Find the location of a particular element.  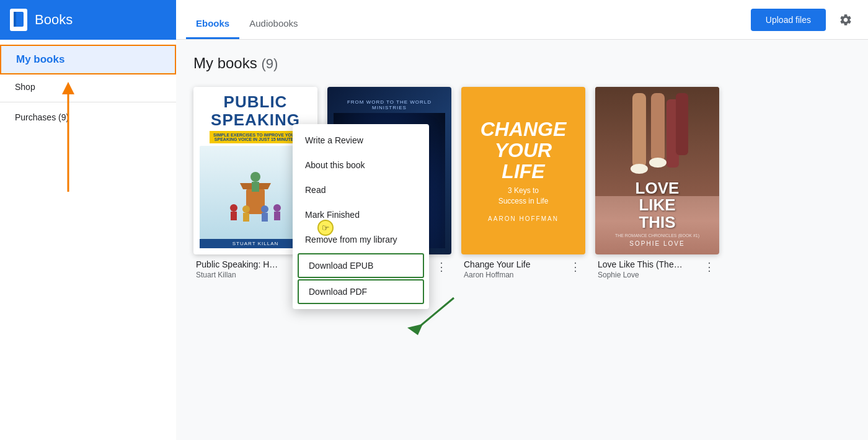

book-card-change-life: CHANGEYOURLIFE 3 Keys toSuccess in Life … is located at coordinates (523, 183).